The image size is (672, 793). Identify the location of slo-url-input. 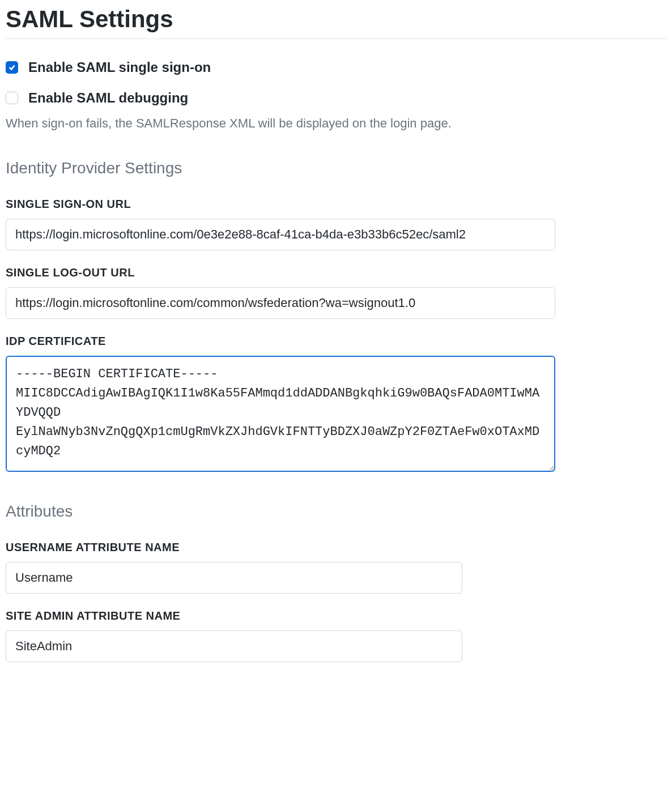
(280, 303).